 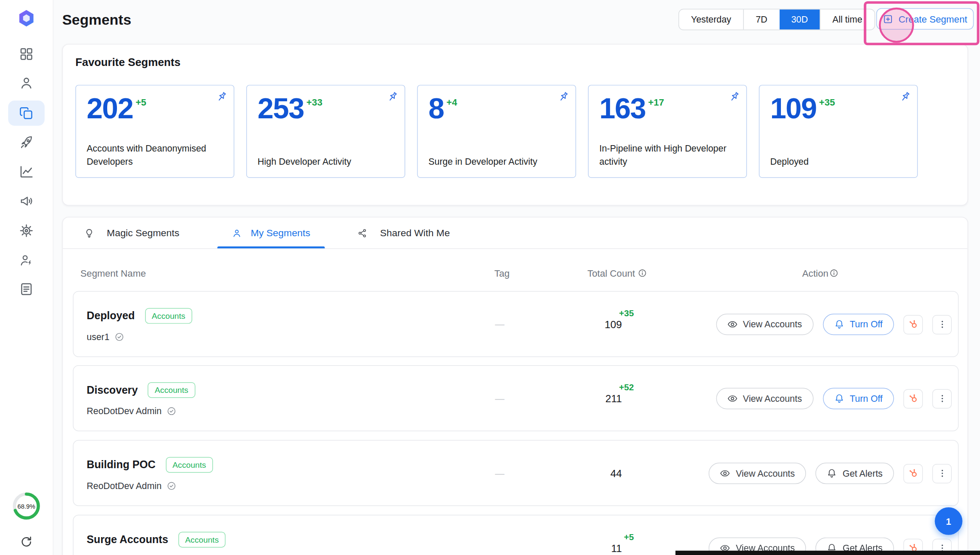 I want to click on filter-all-time: All time, so click(x=847, y=20).